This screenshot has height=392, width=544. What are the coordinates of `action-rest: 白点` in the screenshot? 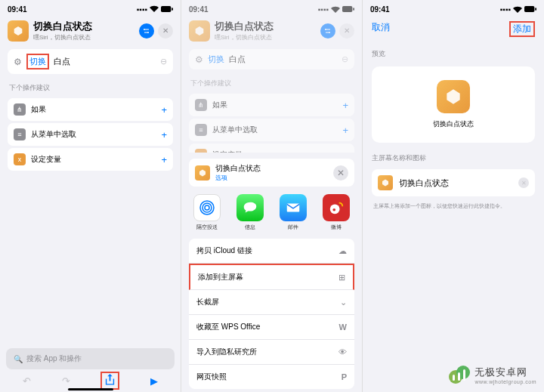 It's located at (62, 62).